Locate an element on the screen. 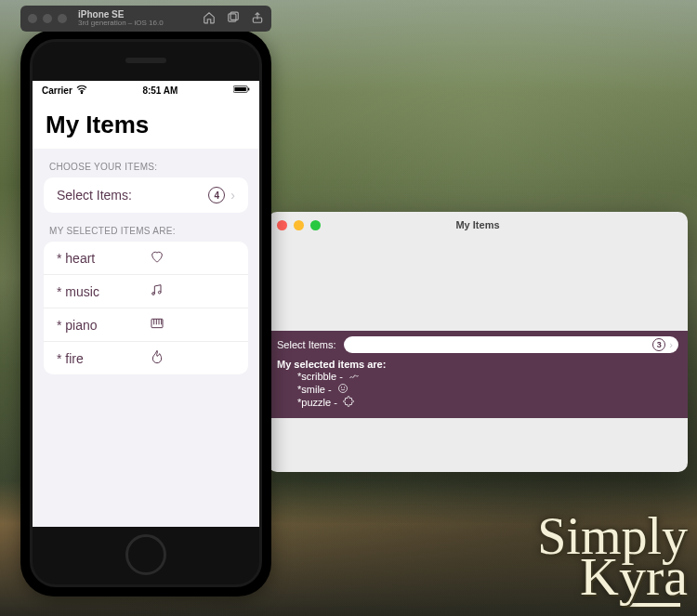 This screenshot has height=616, width=697. select-pill: 3 › is located at coordinates (511, 345).